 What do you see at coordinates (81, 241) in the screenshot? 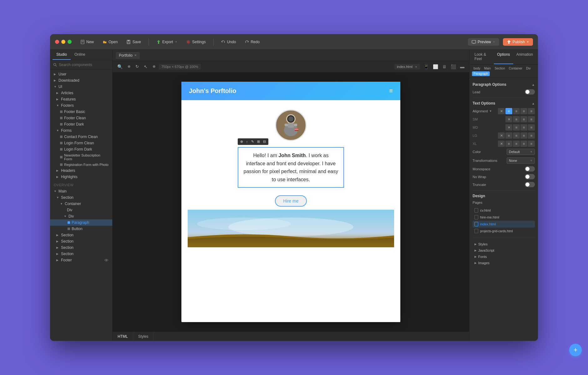
I see `overview-section3: ▶ Section` at bounding box center [81, 241].